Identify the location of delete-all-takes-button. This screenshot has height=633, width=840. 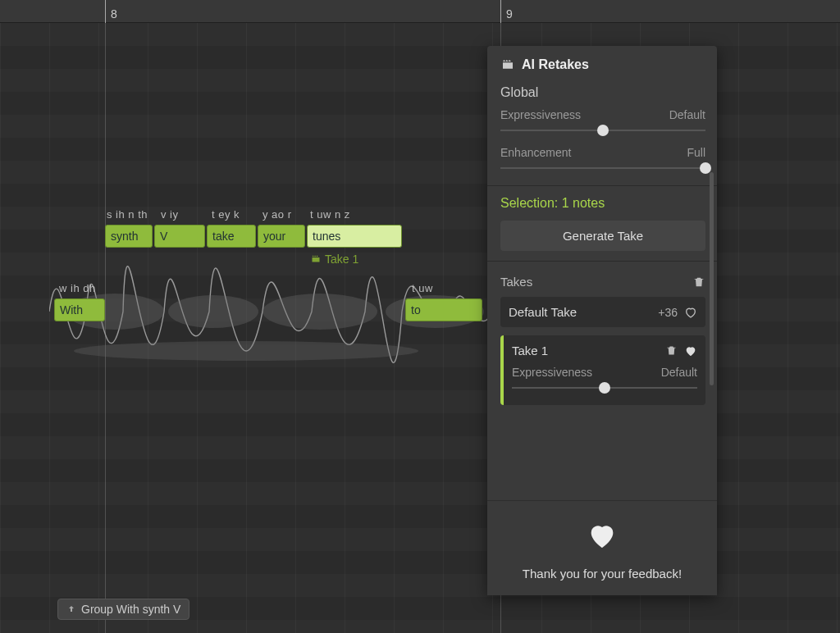
(699, 282).